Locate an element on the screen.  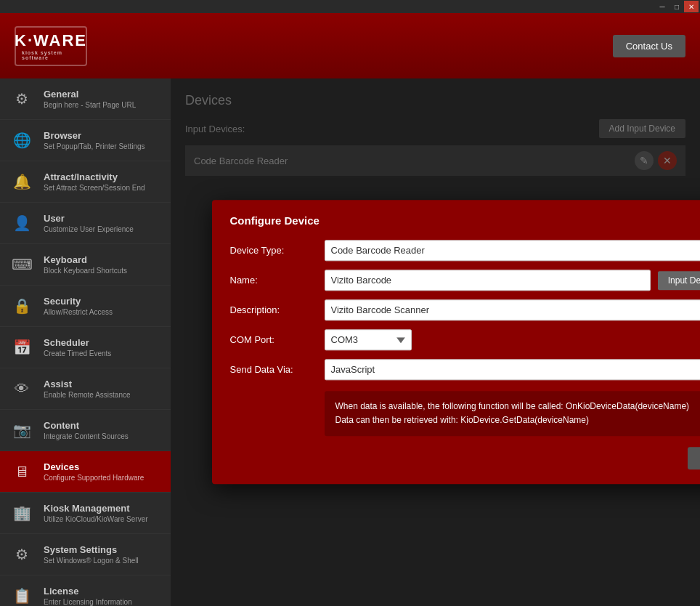
sidebar-item-scheduler: 📅 Scheduler Create Timed Events is located at coordinates (86, 347).